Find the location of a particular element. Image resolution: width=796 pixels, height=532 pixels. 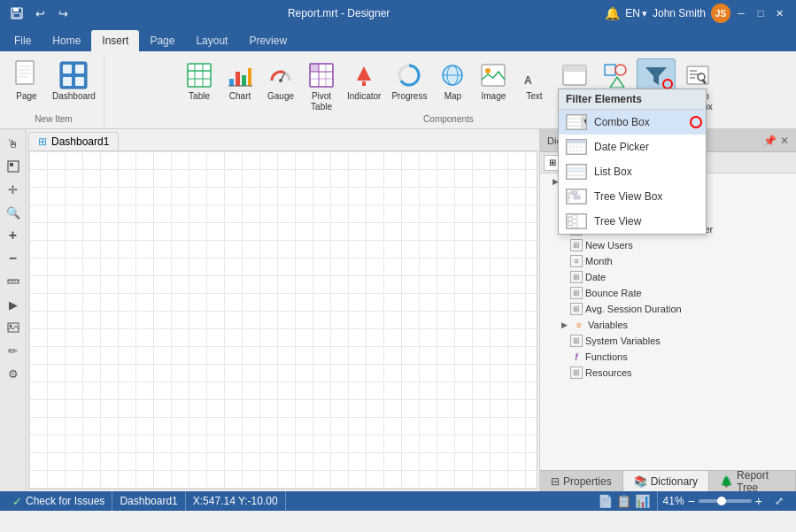

tab-home: Home is located at coordinates (66, 41).